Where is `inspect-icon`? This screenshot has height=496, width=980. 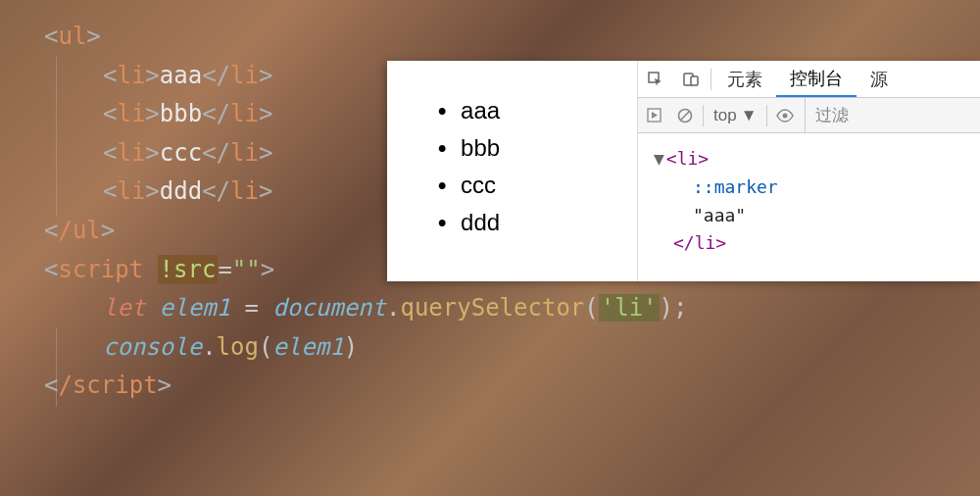
inspect-icon is located at coordinates (656, 78).